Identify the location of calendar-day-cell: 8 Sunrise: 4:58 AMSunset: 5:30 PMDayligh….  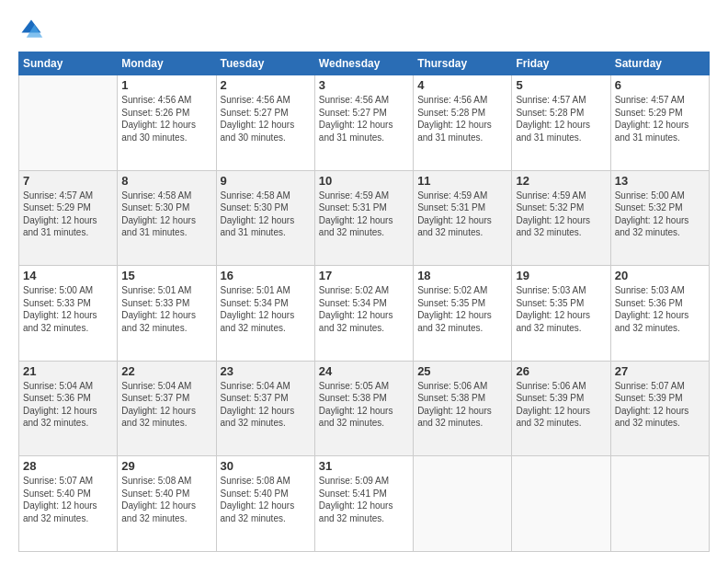
(167, 218).